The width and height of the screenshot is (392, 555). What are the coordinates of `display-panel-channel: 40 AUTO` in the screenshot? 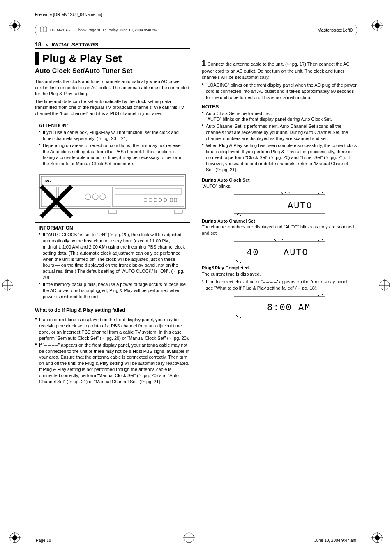 It's located at (279, 251).